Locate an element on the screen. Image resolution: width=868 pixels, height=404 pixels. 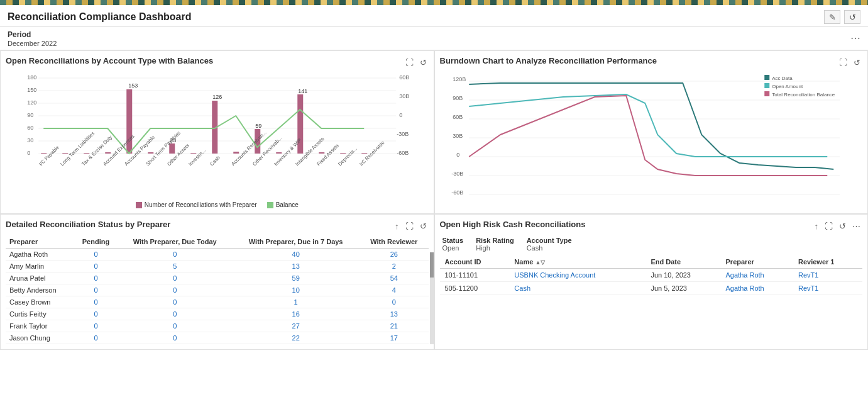
risk-table-icons: ↑ ⛶ ↺ ⋯ is located at coordinates (838, 227).